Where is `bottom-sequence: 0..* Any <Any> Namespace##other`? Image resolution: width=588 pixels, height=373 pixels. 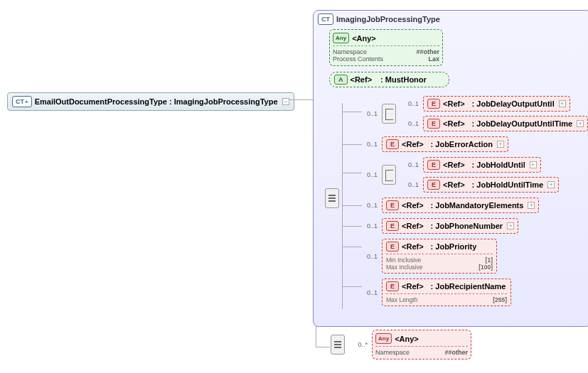
bottom-sequence: 0..* Any <Any> Namespace##other is located at coordinates (401, 345).